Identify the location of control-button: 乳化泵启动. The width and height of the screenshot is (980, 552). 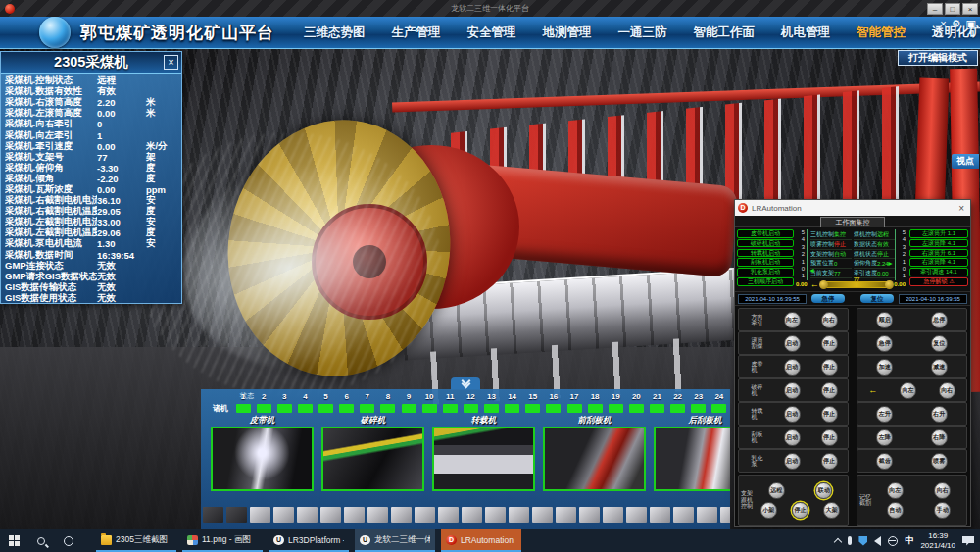
(765, 273).